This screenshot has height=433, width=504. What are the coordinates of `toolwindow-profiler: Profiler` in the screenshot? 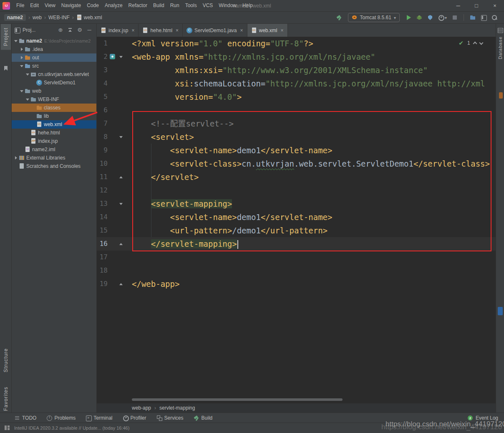 It's located at (134, 418).